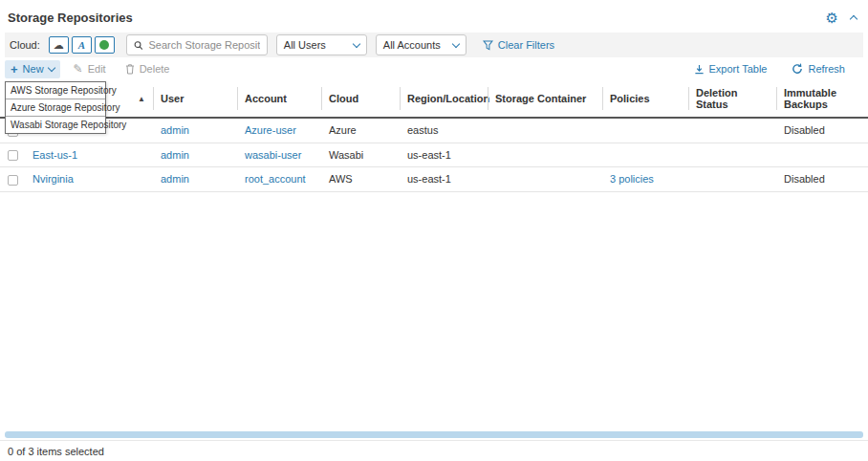  I want to click on column-header-policies: Policies, so click(645, 99).